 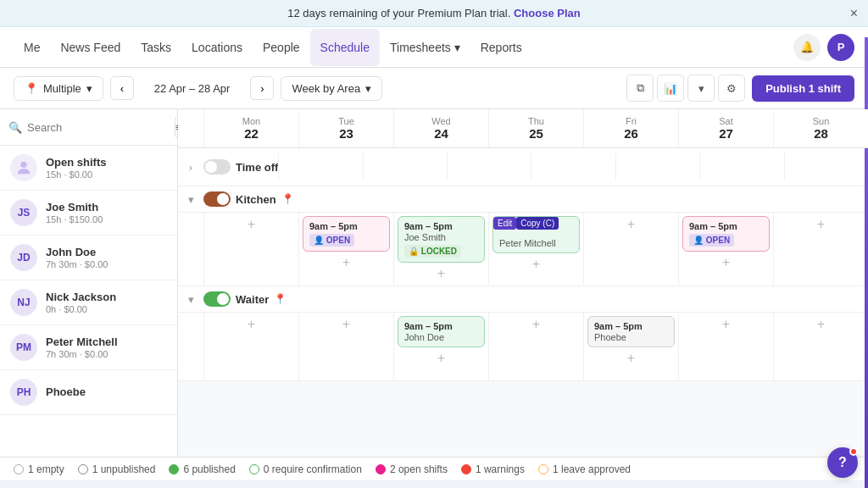 I want to click on publish-button: Publish 1 shift, so click(x=804, y=88).